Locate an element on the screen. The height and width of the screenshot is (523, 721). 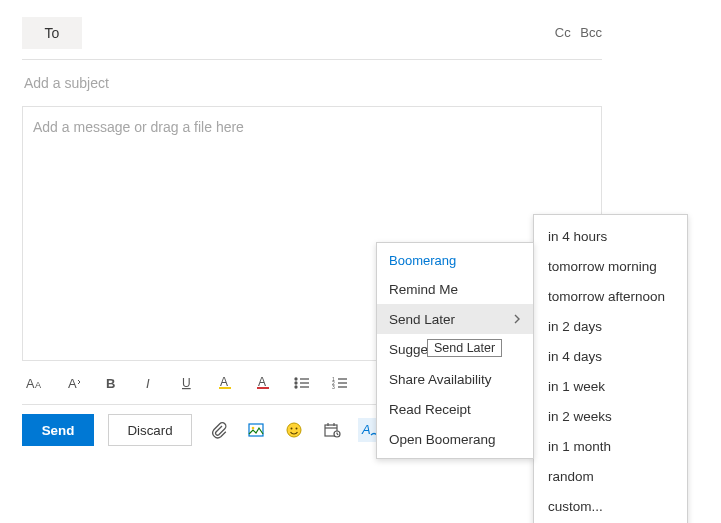
submenu-label: in 2 weeks is located at coordinates (580, 416).